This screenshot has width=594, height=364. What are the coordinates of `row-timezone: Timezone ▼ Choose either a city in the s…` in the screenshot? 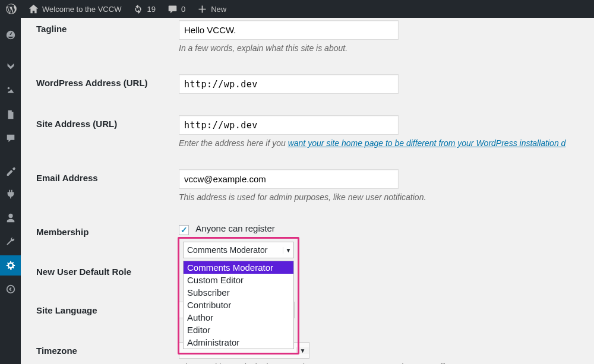 It's located at (315, 350).